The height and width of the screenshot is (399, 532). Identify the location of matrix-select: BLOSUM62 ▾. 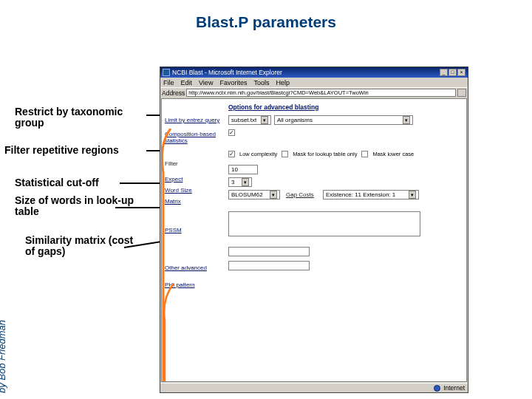
(254, 195).